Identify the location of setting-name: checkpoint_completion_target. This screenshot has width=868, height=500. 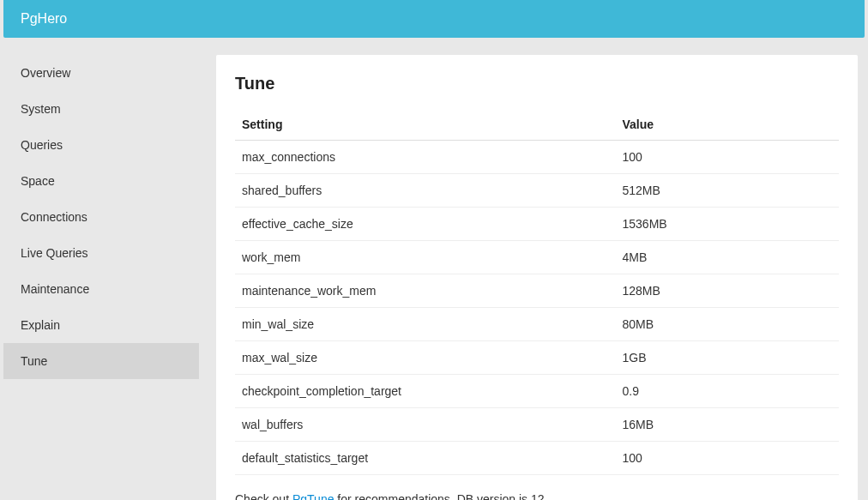
(425, 391).